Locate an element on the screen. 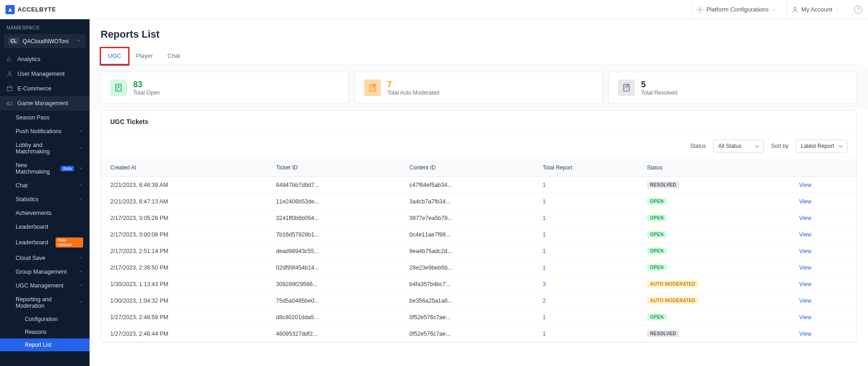  cell-created: 1/30/2023, 1:13:43 PM is located at coordinates (184, 284).